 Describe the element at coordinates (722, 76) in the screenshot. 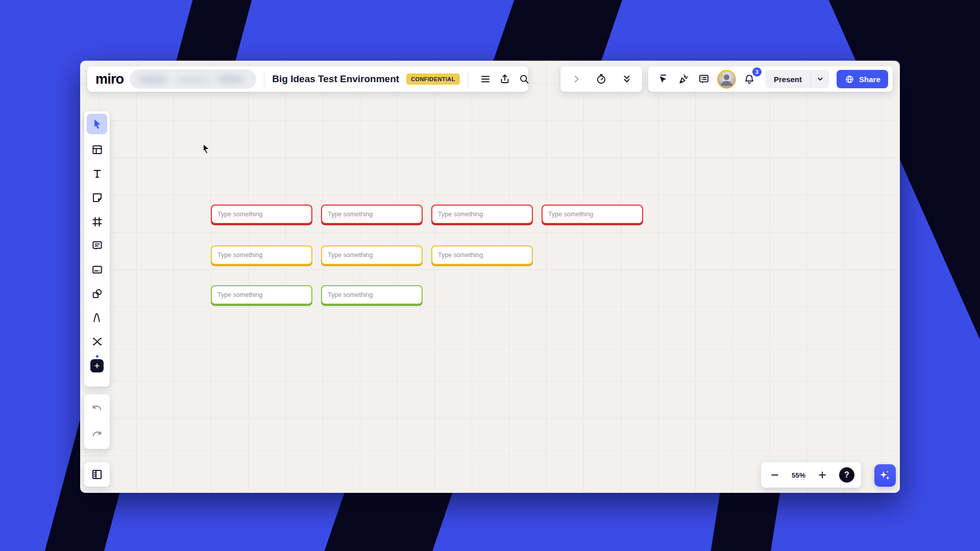

I see `lightning-badge-icon` at that location.